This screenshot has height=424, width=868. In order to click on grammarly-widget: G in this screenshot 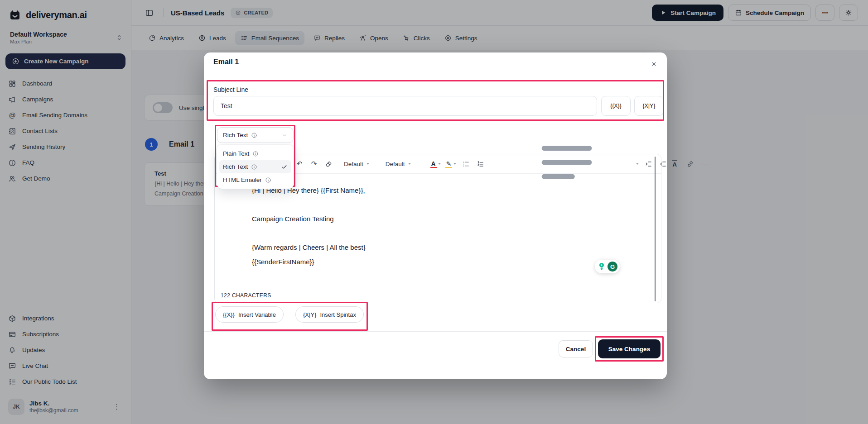, I will do `click(607, 267)`.